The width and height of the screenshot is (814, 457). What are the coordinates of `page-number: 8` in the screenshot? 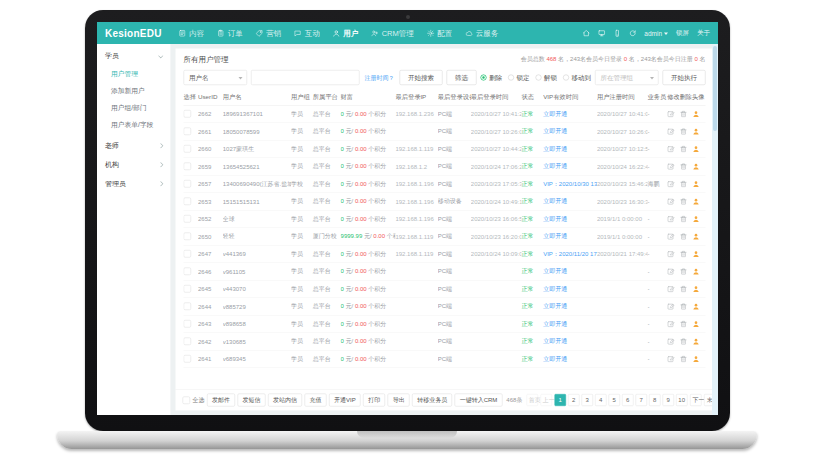 It's located at (655, 400).